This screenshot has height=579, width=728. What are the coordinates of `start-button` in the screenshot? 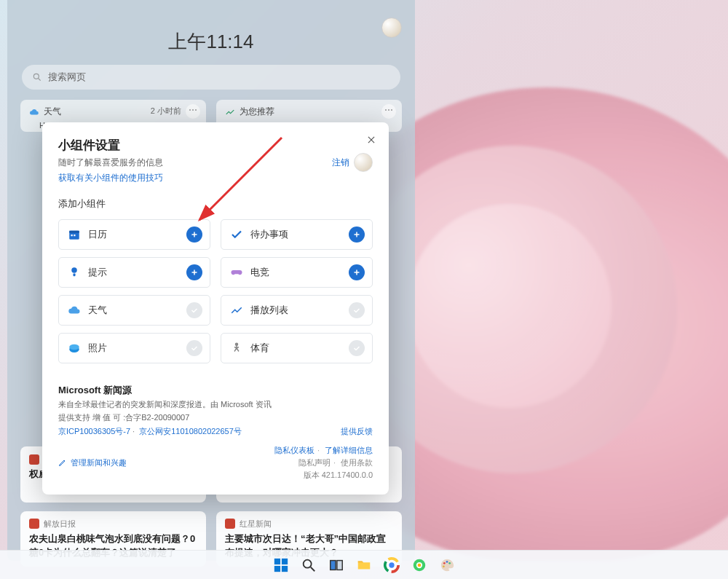 It's located at (281, 565).